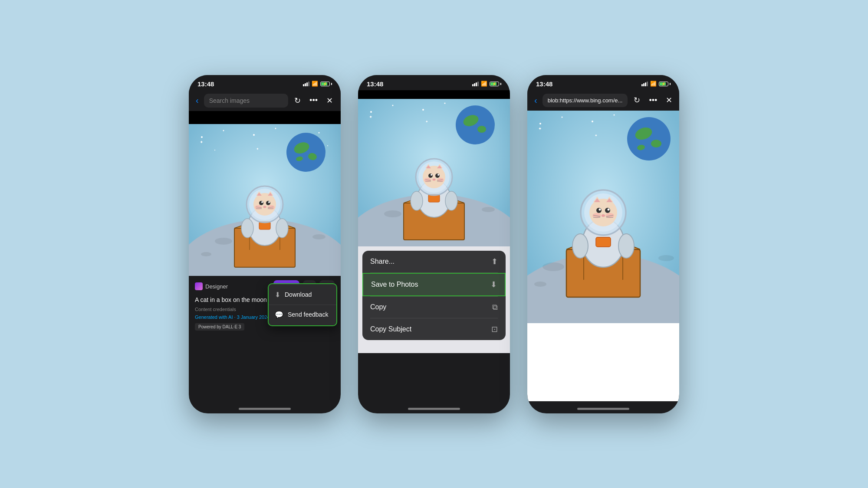 This screenshot has height=488, width=868. I want to click on ios-menu-backdrop: Share... ⬆ Save to Photos ⬇ Copy ⧉ Copy …, so click(434, 300).